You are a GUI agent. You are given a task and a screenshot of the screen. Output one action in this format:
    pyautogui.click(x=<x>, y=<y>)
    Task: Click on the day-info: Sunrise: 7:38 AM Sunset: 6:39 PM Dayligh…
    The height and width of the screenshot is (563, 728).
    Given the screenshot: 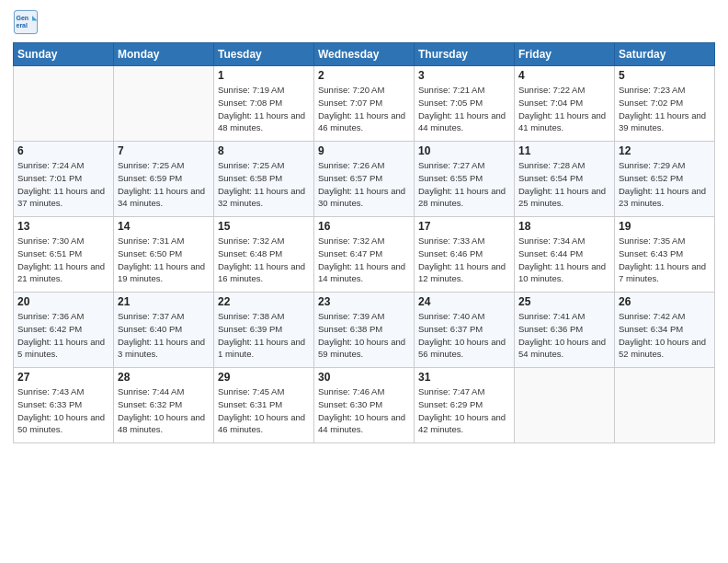 What is the action you would take?
    pyautogui.click(x=264, y=335)
    